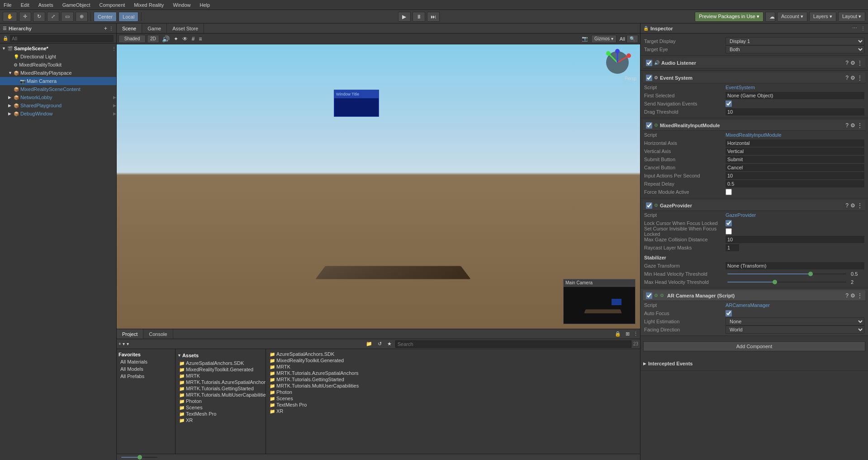 The image size is (868, 460). I want to click on tool-move: ✛, so click(25, 17).